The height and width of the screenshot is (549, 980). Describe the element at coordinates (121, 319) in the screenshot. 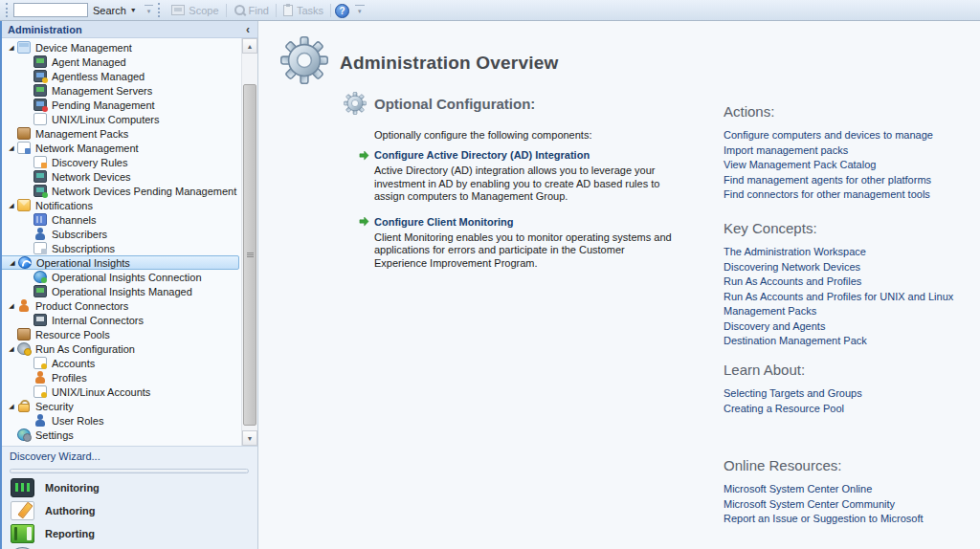

I see `tree-item-internal-connectors: Internal Connectors` at that location.